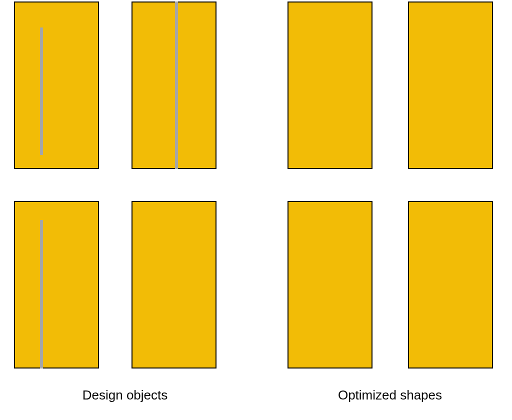  I want to click on design-block-r2c1, so click(56, 285).